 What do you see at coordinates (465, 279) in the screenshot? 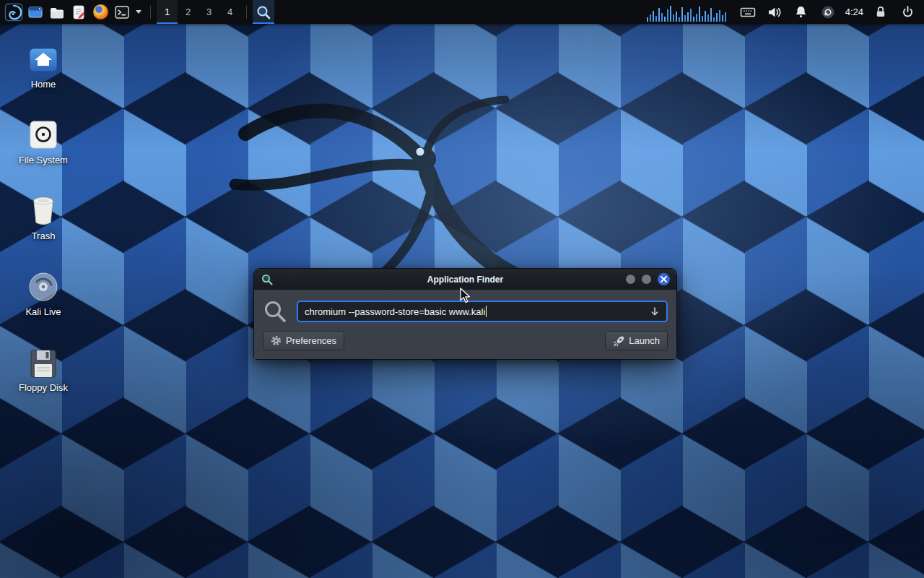
I see `titlebar: Application Finder` at bounding box center [465, 279].